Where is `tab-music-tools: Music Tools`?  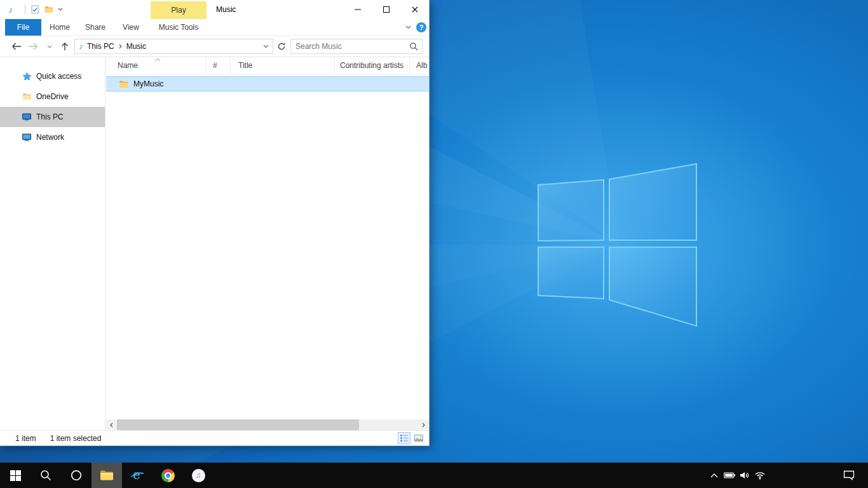
tab-music-tools: Music Tools is located at coordinates (179, 27).